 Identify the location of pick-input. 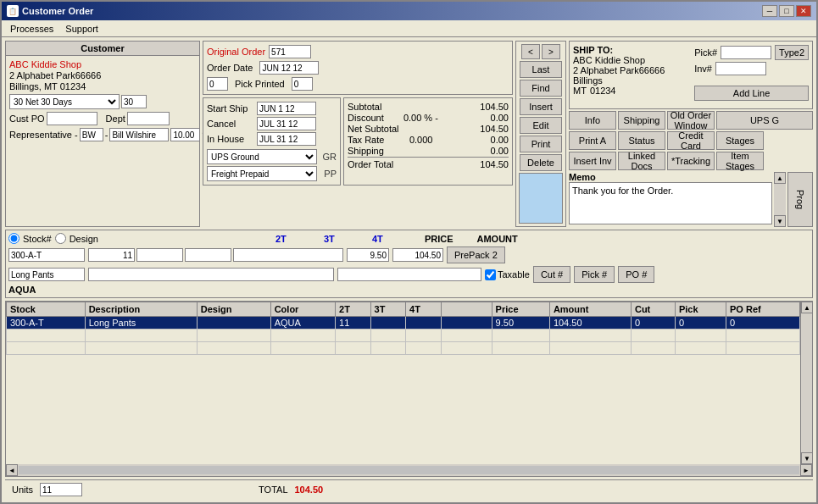
(746, 53).